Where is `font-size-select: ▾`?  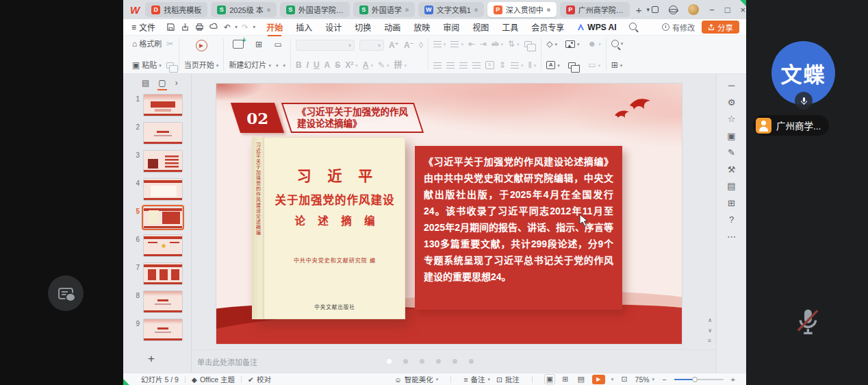 font-size-select: ▾ is located at coordinates (372, 45).